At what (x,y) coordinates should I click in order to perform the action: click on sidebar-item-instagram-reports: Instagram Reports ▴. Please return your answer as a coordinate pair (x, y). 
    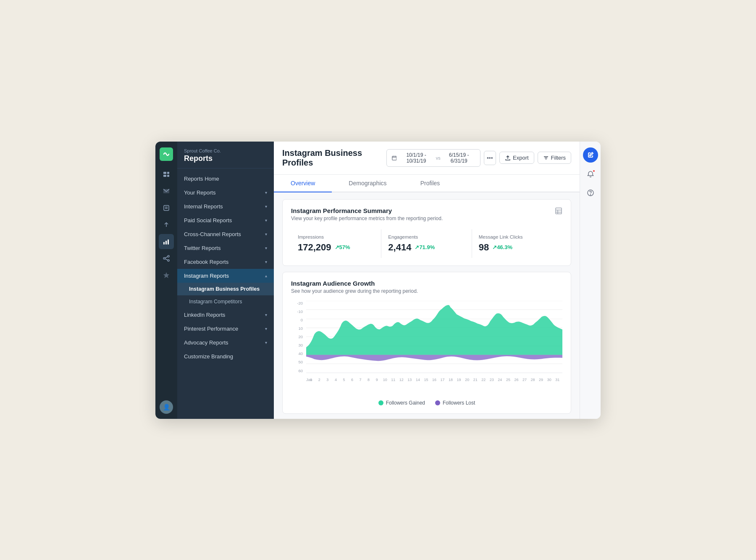
    Looking at the image, I should click on (226, 276).